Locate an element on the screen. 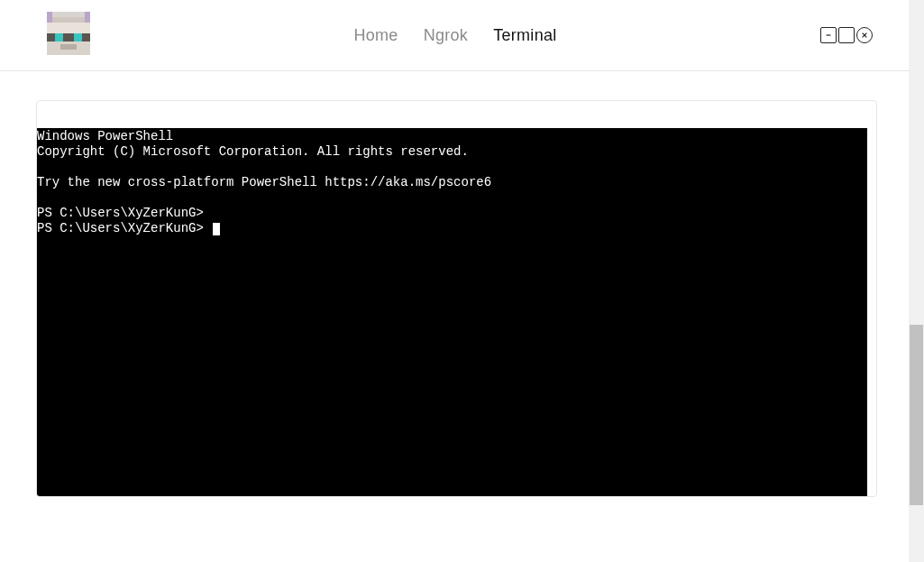 The width and height of the screenshot is (924, 562). nav-item-ngrok: Ngrok is located at coordinates (446, 36).